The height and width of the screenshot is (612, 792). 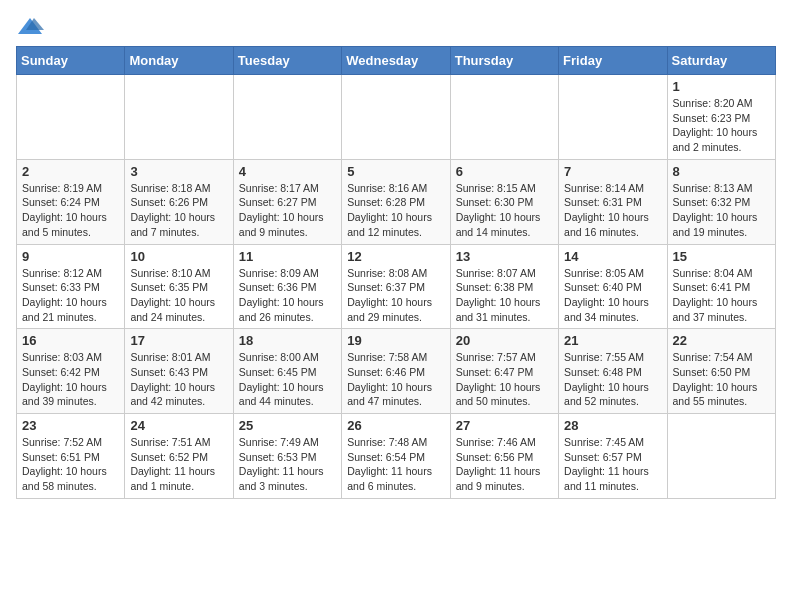 I want to click on day-number: 20, so click(x=504, y=340).